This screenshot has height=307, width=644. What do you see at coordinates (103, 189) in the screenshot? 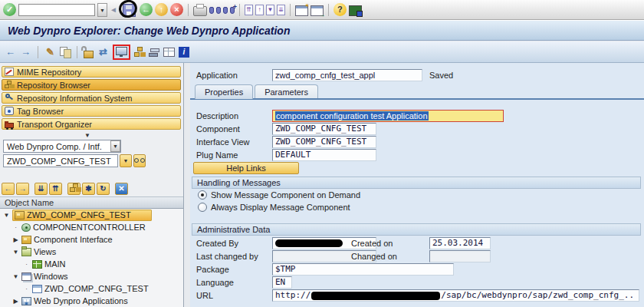
I see `refresh-icon: ↻` at bounding box center [103, 189].